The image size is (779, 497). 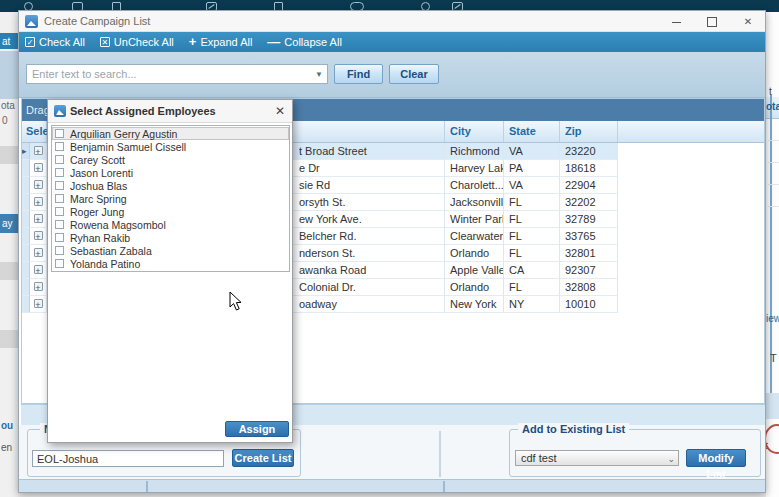 I want to click on column-header-select: Select, so click(x=34, y=132).